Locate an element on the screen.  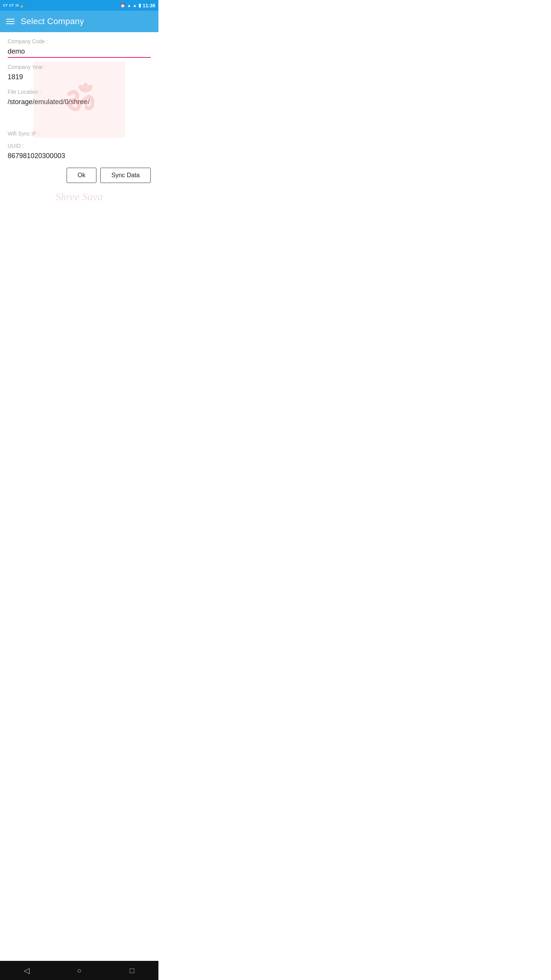
uuid-label: UUID : is located at coordinates (79, 146).